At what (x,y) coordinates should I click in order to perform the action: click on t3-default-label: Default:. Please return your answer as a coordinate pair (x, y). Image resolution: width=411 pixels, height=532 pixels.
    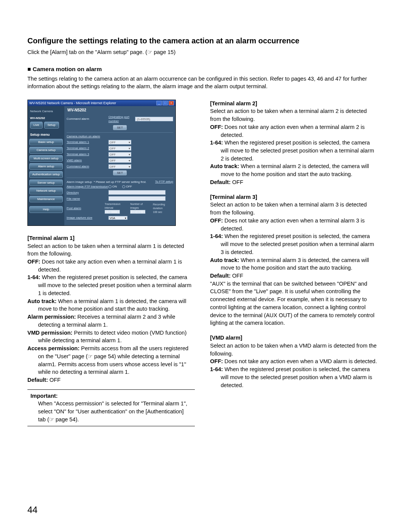
    Looking at the image, I should click on (220, 276).